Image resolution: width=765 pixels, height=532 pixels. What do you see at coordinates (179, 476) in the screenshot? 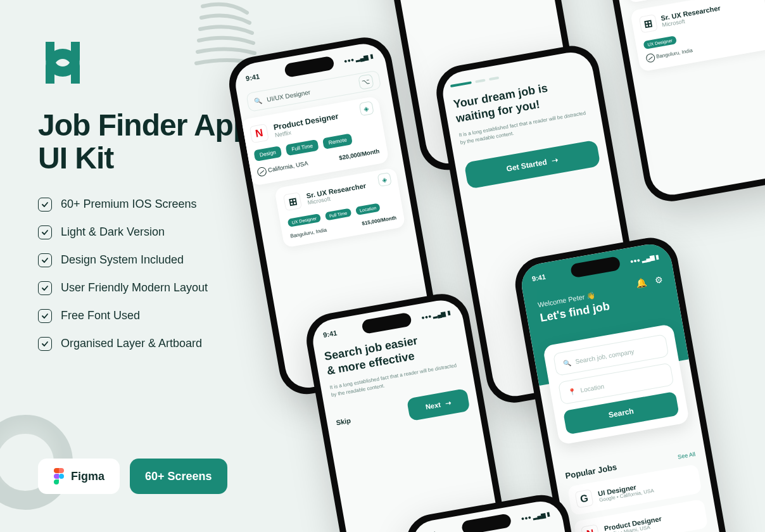
I see `screens-badge-label: 60+ Screens` at bounding box center [179, 476].